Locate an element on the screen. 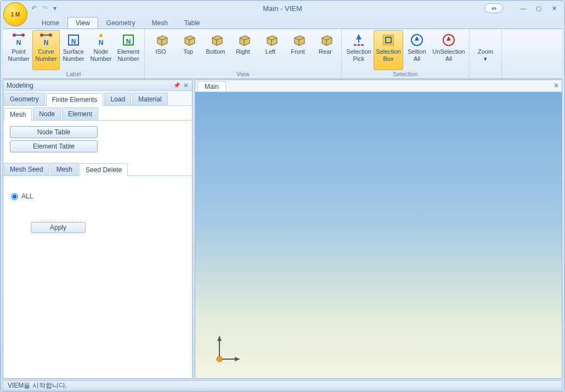 Image resolution: width=565 pixels, height=392 pixels. tab-seed-delete: Seed Delete is located at coordinates (104, 170).